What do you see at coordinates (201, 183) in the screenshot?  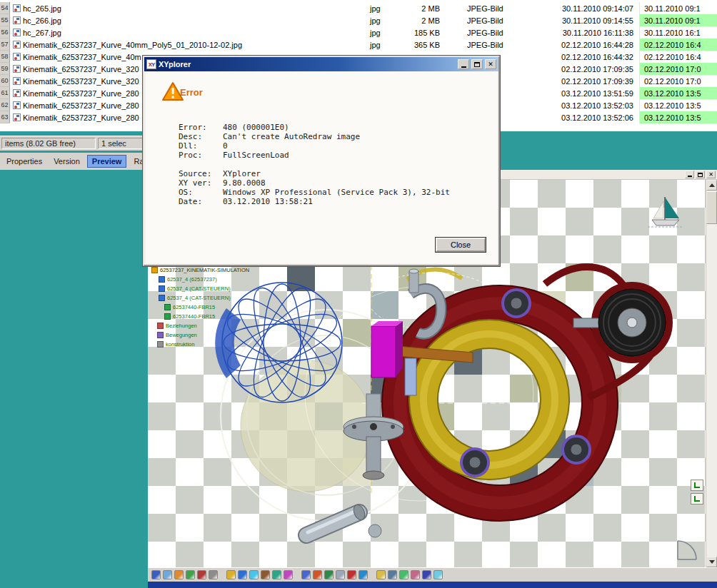 I see `error-detail-label: XY ver:` at bounding box center [201, 183].